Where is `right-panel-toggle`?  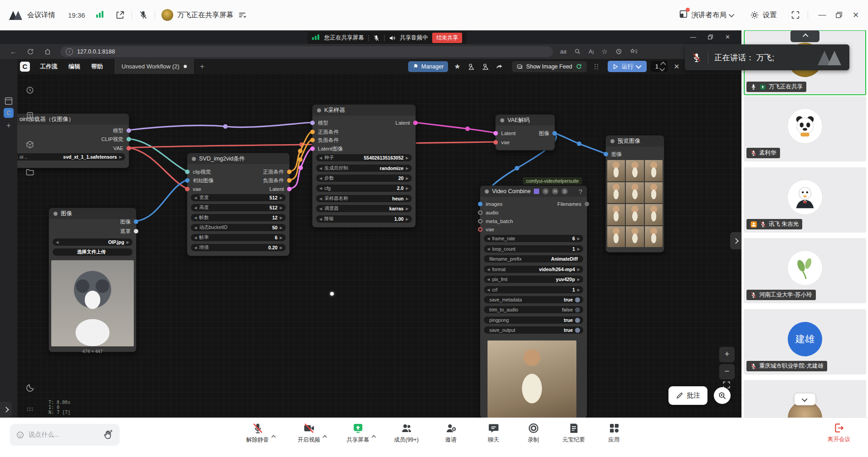
right-panel-toggle is located at coordinates (736, 241).